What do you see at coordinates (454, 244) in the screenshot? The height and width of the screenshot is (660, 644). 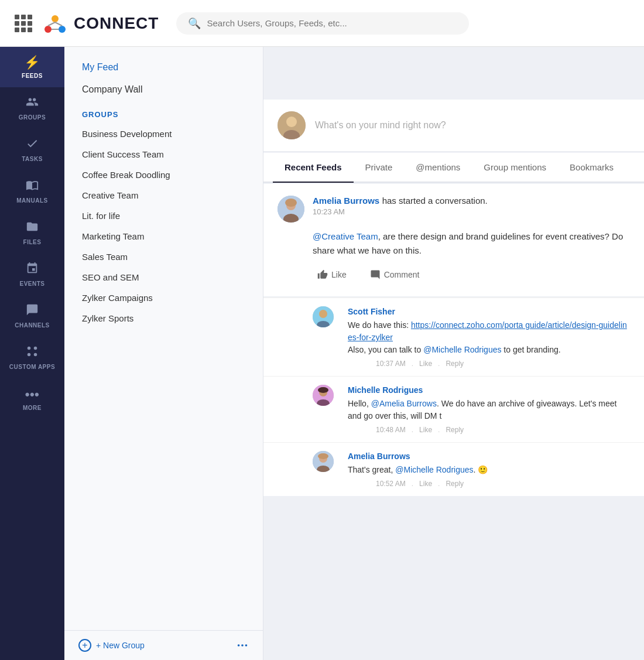 I see `post-body: @Creative Team, are there design and bra…` at bounding box center [454, 244].